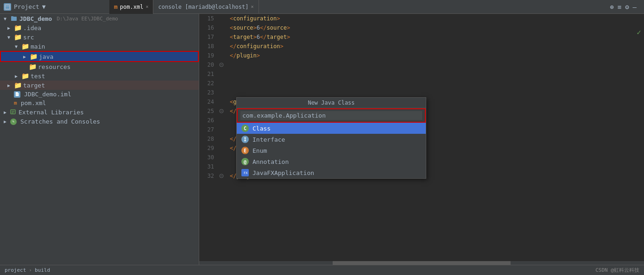  I want to click on iml-label: JDBC_demo.iml, so click(48, 94).